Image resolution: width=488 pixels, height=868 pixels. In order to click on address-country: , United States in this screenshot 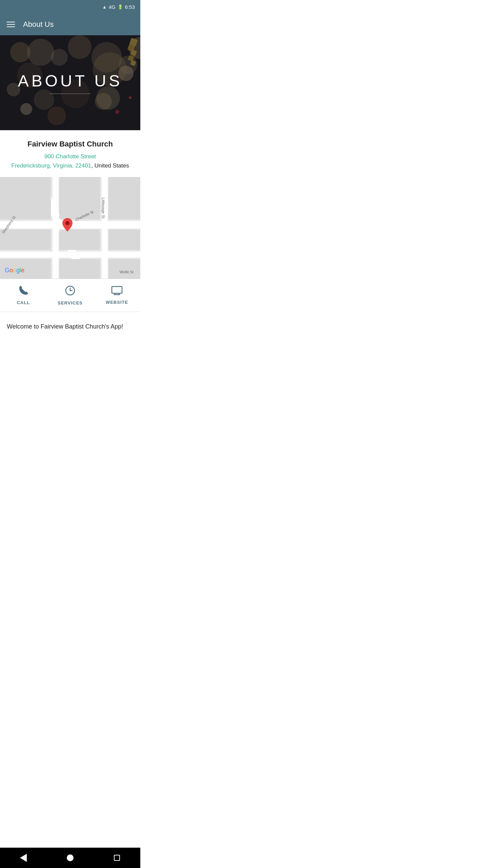, I will do `click(110, 165)`.